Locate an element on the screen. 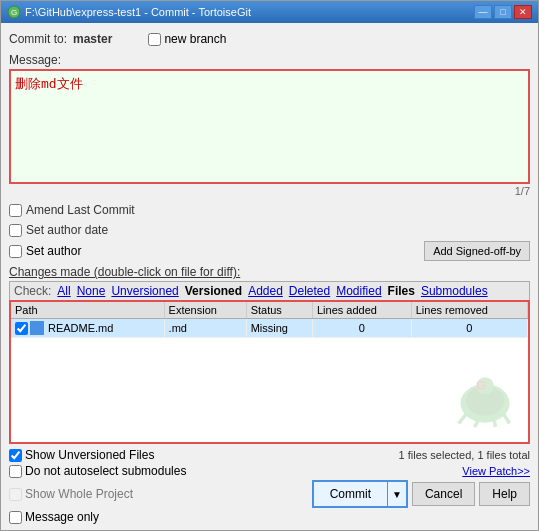  file-icon is located at coordinates (37, 328).